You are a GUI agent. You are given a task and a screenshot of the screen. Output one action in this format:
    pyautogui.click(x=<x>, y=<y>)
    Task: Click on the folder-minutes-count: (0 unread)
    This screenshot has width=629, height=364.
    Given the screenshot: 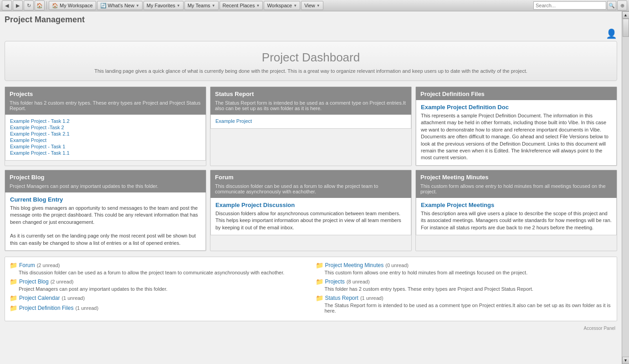 What is the action you would take?
    pyautogui.click(x=397, y=265)
    